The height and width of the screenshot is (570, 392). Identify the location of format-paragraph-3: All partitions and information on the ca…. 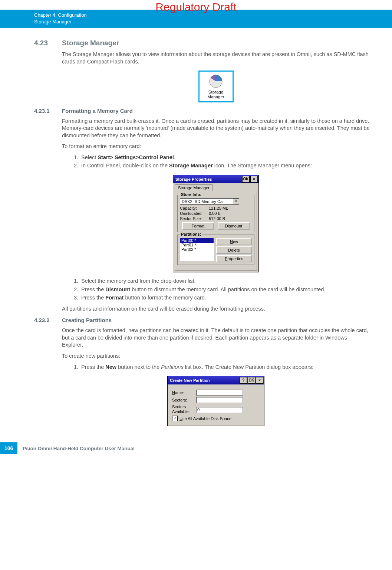
(216, 309).